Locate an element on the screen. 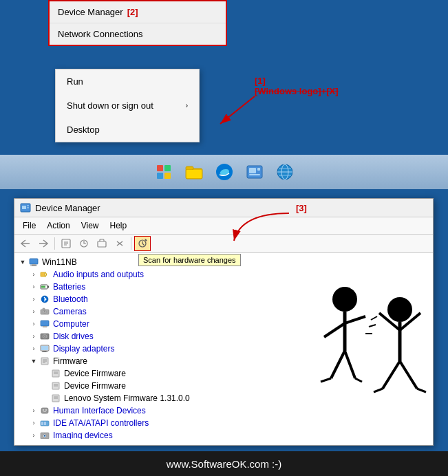  imaging-icon is located at coordinates (45, 435).